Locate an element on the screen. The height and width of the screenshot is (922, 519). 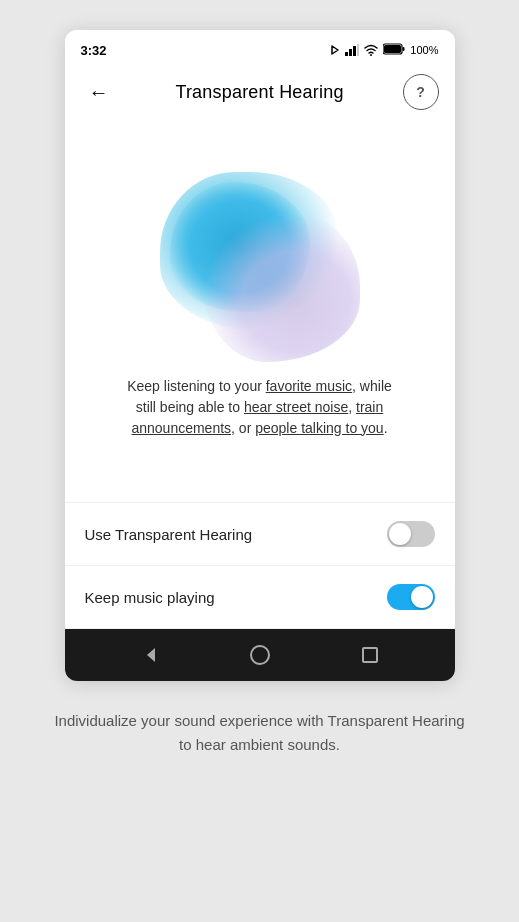
status-bar: 3:32 is located at coordinates (260, 48).